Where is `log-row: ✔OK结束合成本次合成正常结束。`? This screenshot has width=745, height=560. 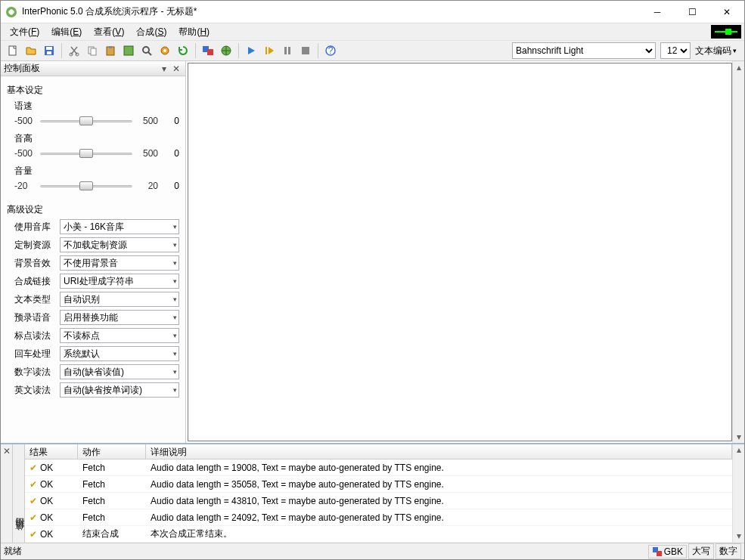
log-row: ✔OK结束合成本次合成正常结束。 is located at coordinates (378, 534).